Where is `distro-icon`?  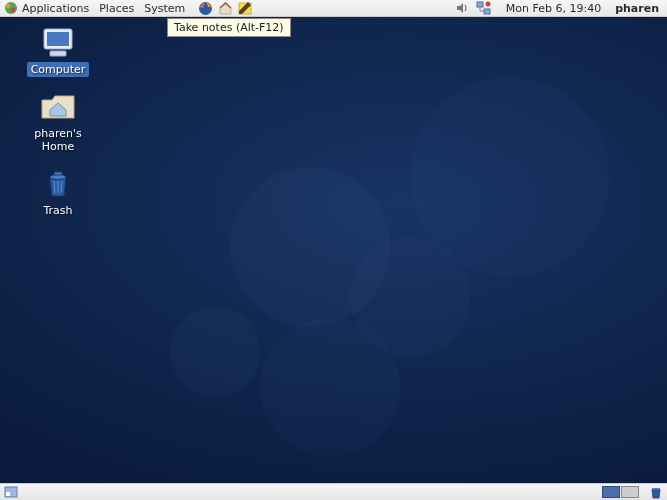 distro-icon is located at coordinates (11, 8).